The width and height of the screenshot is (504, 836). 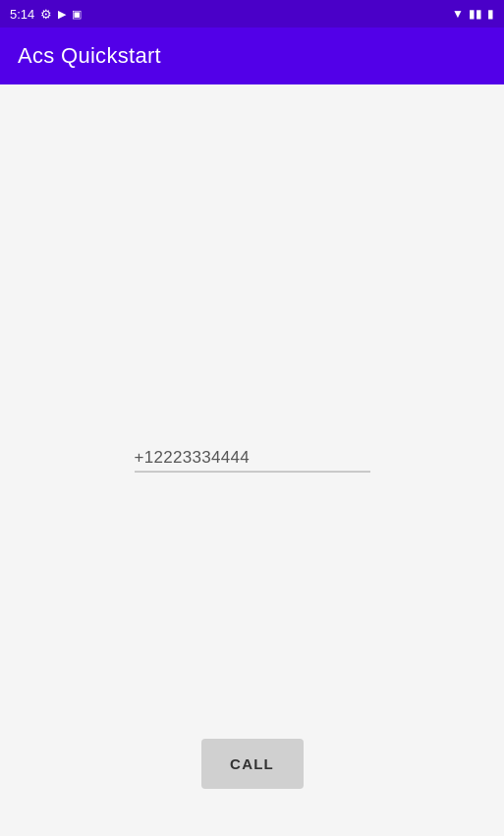 I want to click on signal-icon: ▮▮, so click(x=476, y=14).